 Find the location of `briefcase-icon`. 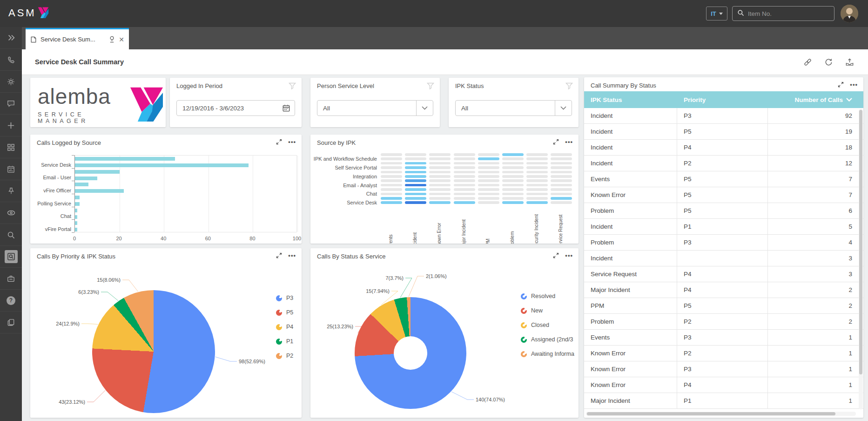

briefcase-icon is located at coordinates (11, 278).